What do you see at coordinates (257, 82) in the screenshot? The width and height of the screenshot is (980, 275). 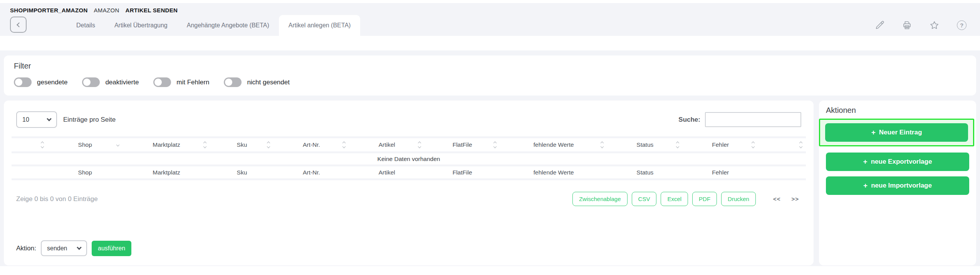 I see `toggle-nicht-gesendet: nicht gesendet` at bounding box center [257, 82].